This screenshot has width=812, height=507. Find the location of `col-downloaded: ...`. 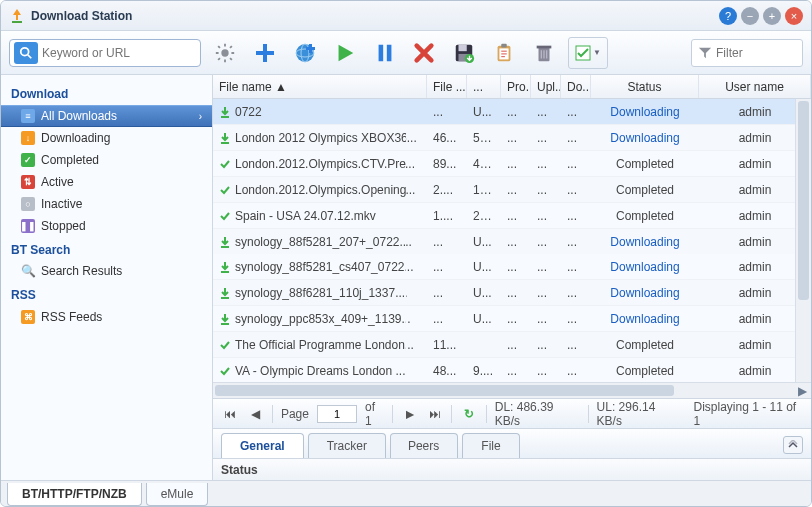

col-downloaded: ... is located at coordinates (484, 86).